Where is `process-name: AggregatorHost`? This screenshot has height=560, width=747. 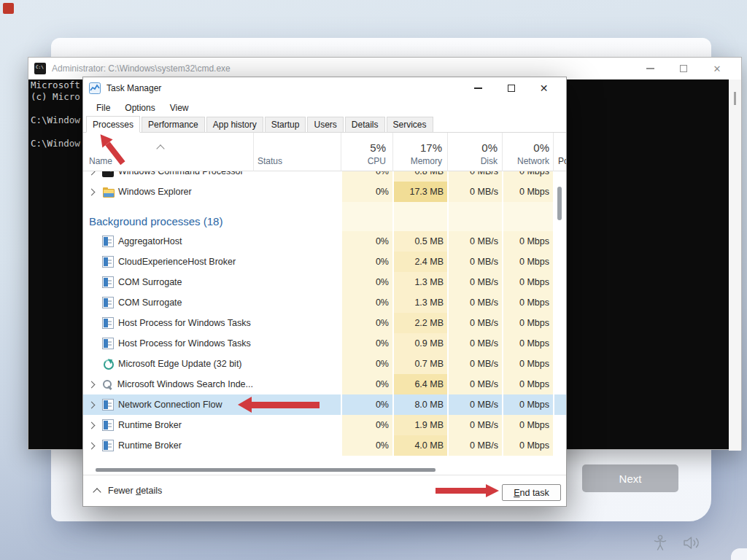
process-name: AggregatorHost is located at coordinates (150, 241).